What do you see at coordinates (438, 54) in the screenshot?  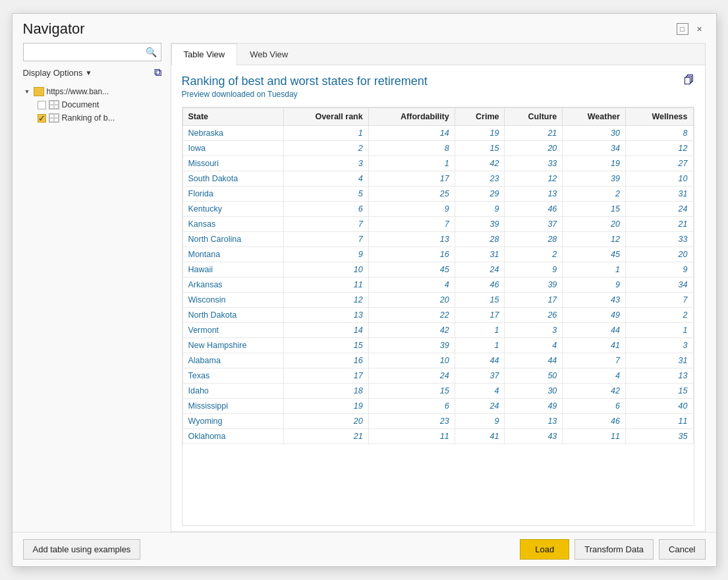 I see `tabs-row: Table View Web View` at bounding box center [438, 54].